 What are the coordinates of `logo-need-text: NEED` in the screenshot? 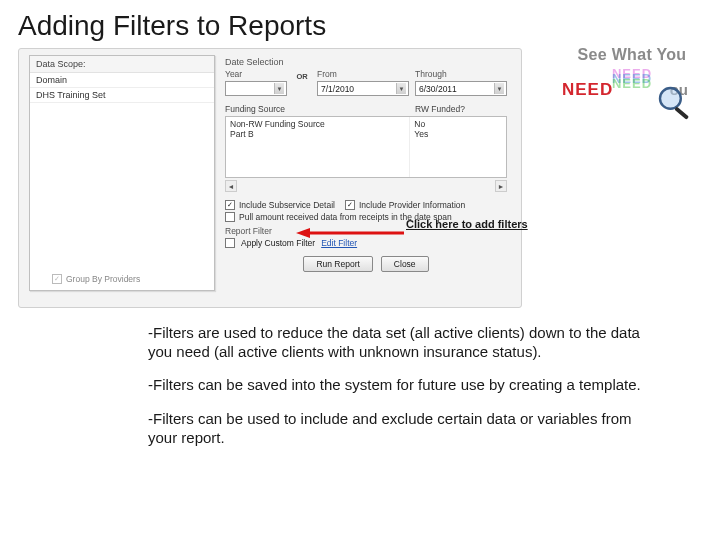 It's located at (588, 90).